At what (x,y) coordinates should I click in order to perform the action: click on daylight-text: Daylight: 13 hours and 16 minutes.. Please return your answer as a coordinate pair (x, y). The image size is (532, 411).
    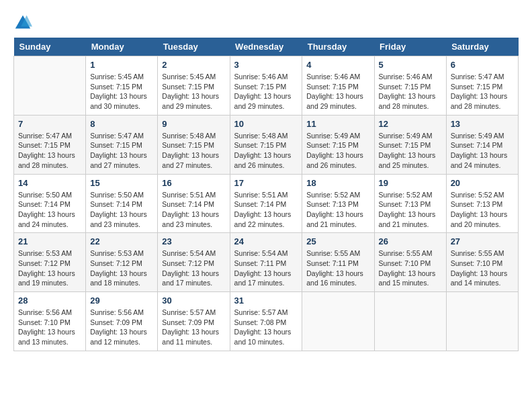
    Looking at the image, I should click on (338, 278).